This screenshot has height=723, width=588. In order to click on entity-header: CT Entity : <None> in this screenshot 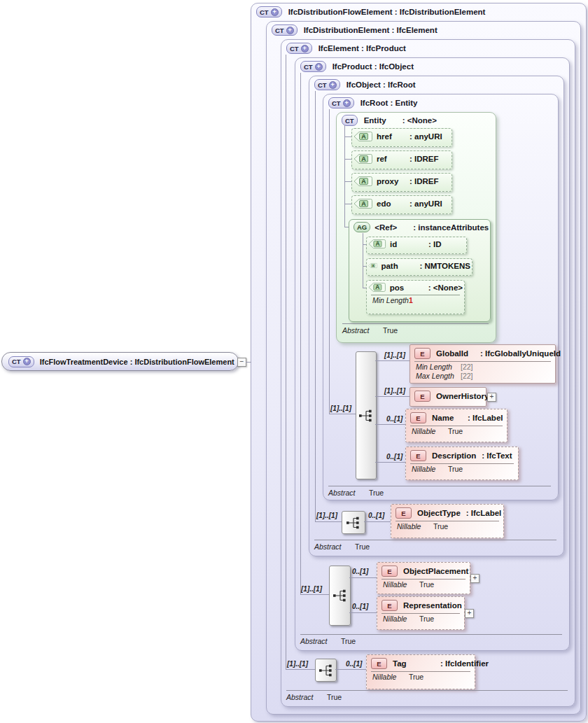, I will do `click(389, 120)`.